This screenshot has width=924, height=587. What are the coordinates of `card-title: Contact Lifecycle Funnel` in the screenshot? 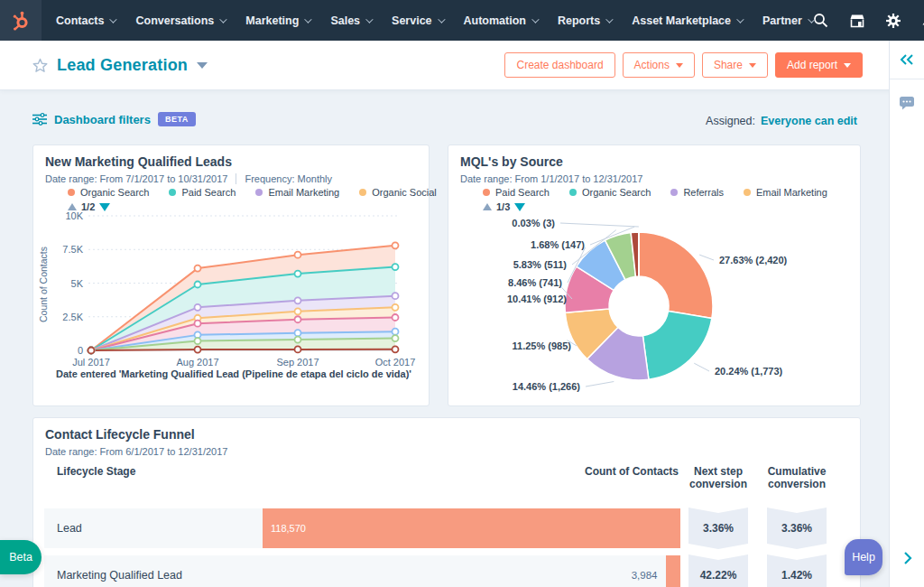 It's located at (120, 434).